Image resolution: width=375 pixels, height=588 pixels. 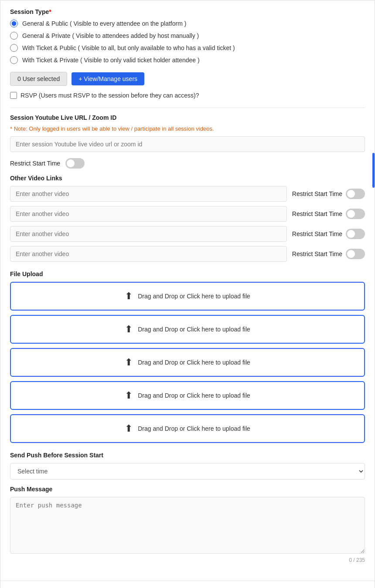 What do you see at coordinates (188, 489) in the screenshot?
I see `push-message-label: Push Message` at bounding box center [188, 489].